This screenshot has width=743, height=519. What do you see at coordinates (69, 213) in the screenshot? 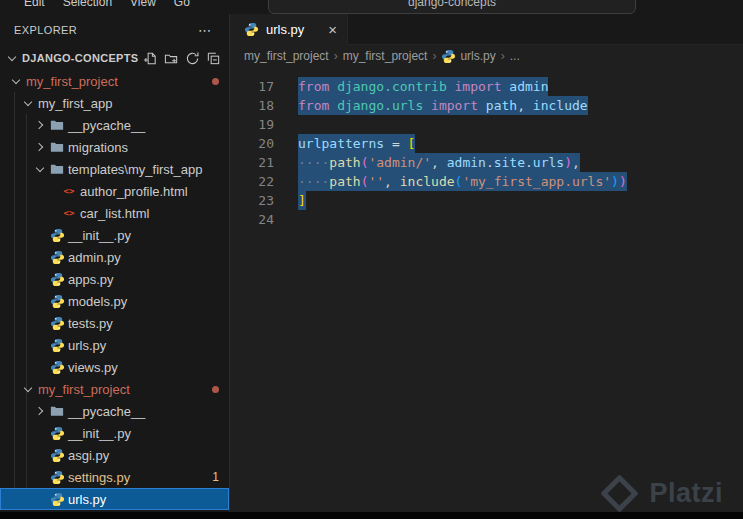
I see `html-icon: <>` at bounding box center [69, 213].